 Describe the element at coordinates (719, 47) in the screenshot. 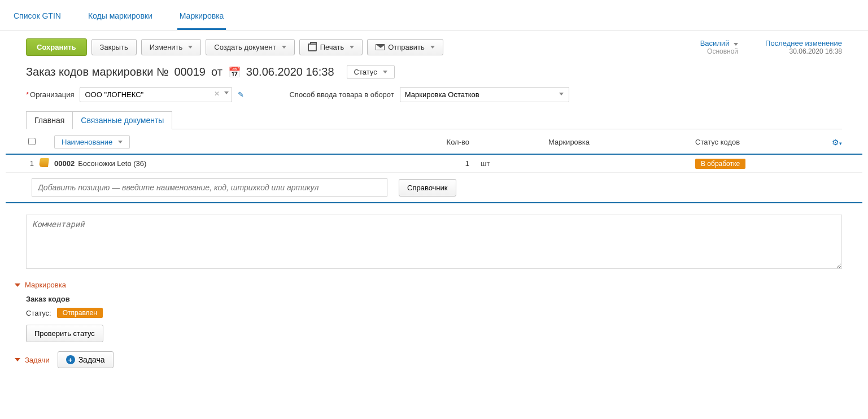

I see `user-block: Василий Основной` at that location.